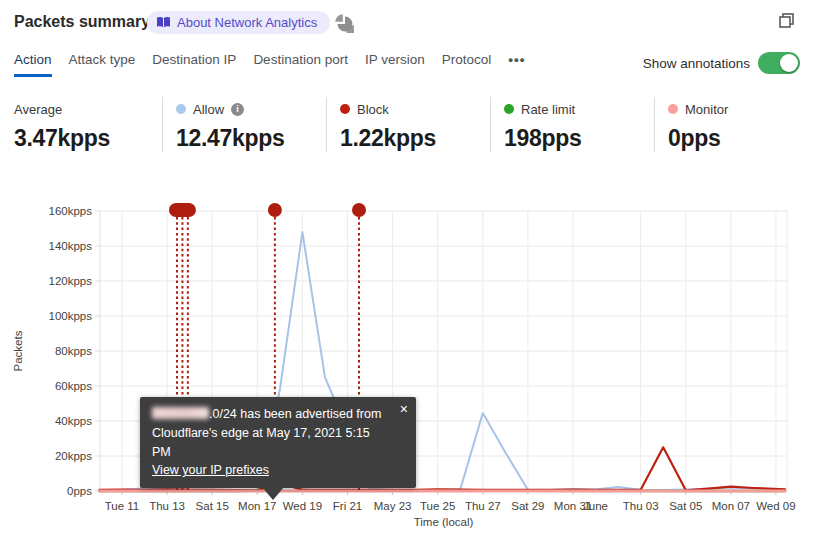 The width and height of the screenshot is (816, 545). I want to click on tab-attack-type: Attack type, so click(102, 64).